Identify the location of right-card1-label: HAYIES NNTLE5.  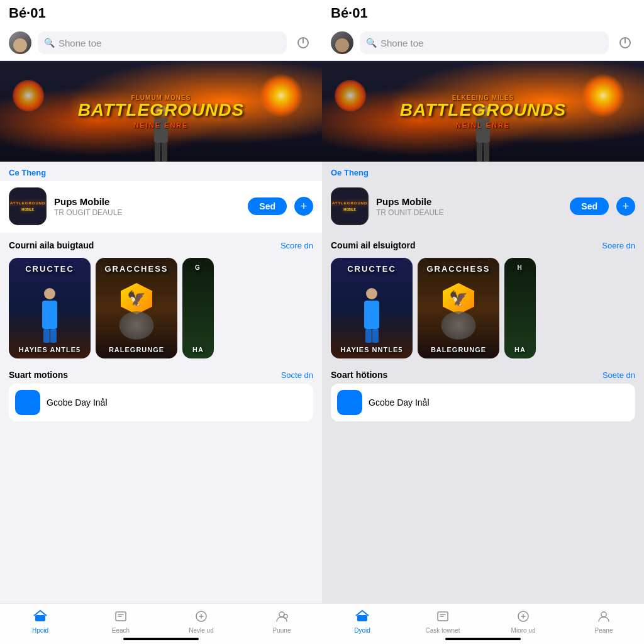
(372, 350).